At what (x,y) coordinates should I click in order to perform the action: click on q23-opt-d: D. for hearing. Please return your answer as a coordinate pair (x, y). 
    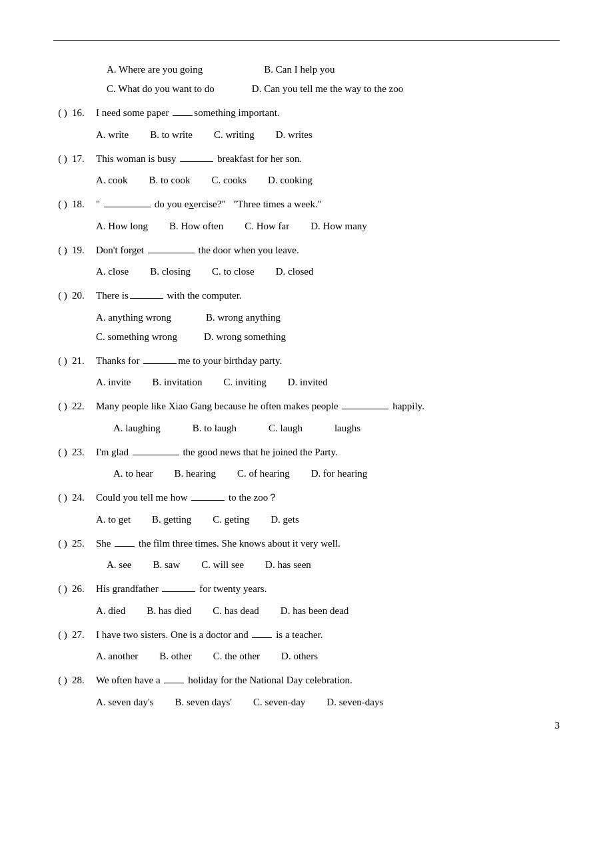
    Looking at the image, I should click on (340, 473).